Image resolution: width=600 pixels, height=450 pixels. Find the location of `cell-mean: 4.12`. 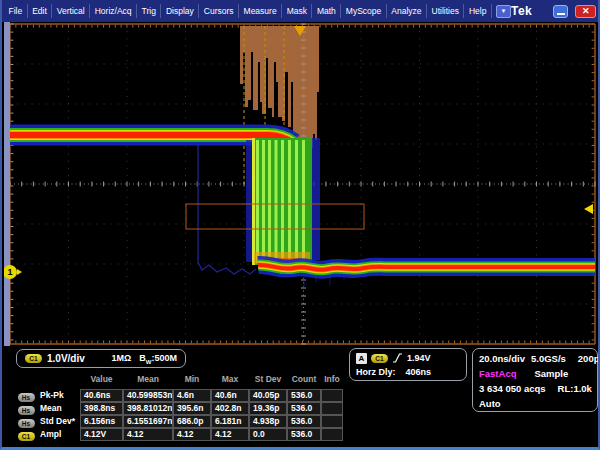

cell-mean: 4.12 is located at coordinates (148, 434).